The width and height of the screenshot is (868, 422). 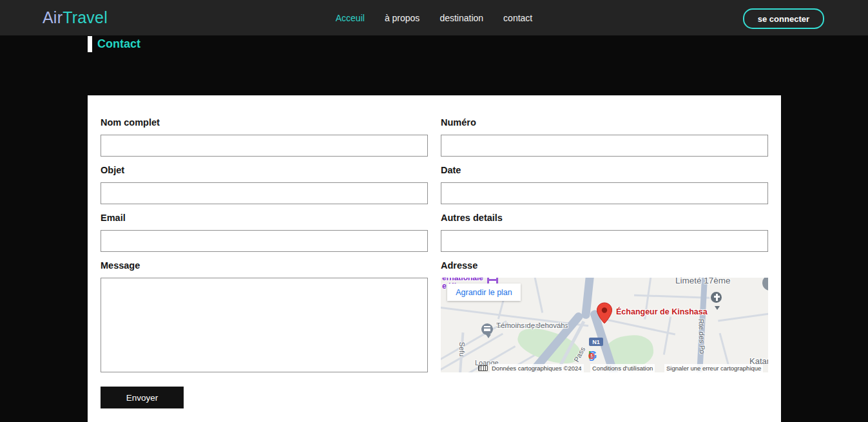 I want to click on road-badge-n1: N1, so click(x=596, y=341).